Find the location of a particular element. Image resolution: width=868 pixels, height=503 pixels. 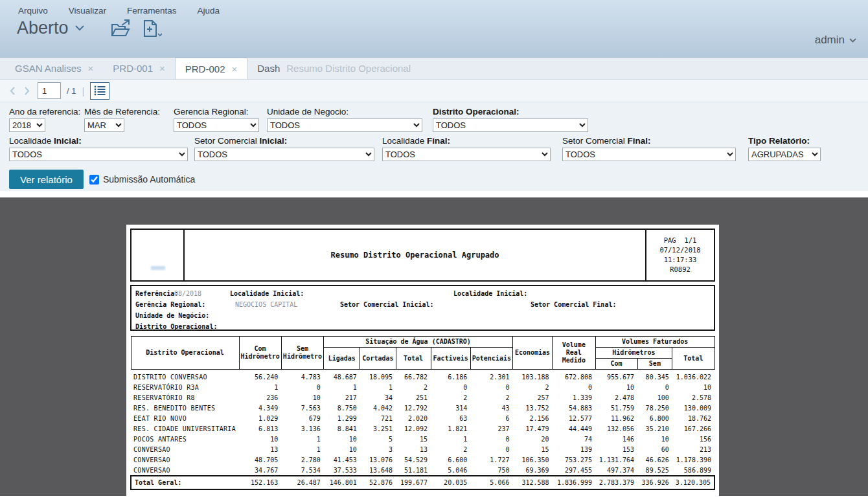

cell-value: 3 is located at coordinates (378, 449).